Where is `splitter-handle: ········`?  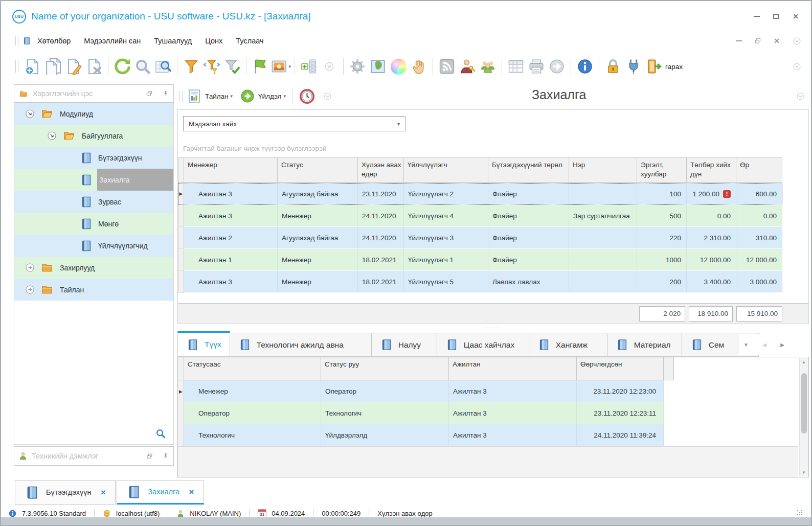 splitter-handle: ········ is located at coordinates (493, 328).